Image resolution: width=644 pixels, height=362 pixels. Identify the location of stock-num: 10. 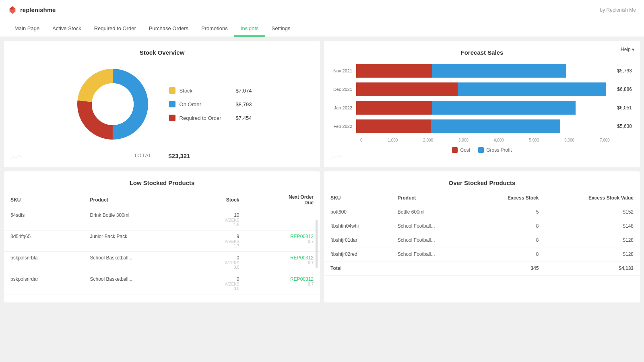
(219, 215).